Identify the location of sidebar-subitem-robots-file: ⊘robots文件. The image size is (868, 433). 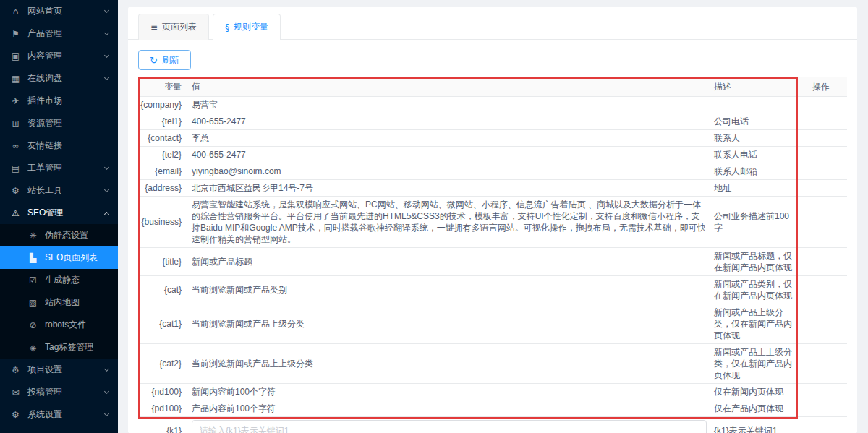
(59, 325).